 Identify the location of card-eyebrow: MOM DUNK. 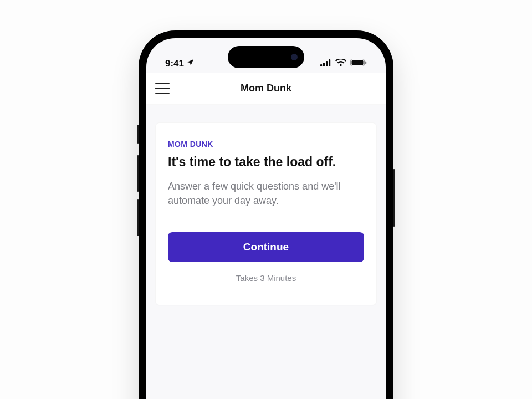
(266, 144).